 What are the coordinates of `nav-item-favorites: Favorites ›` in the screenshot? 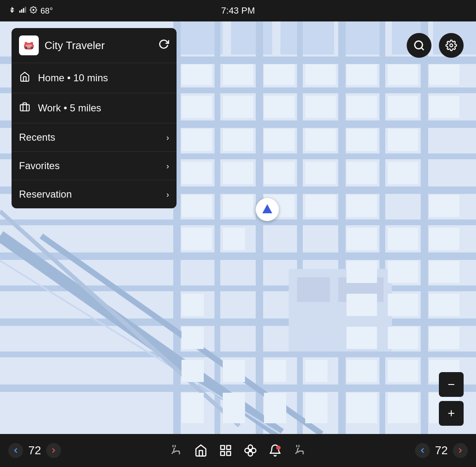 It's located at (94, 166).